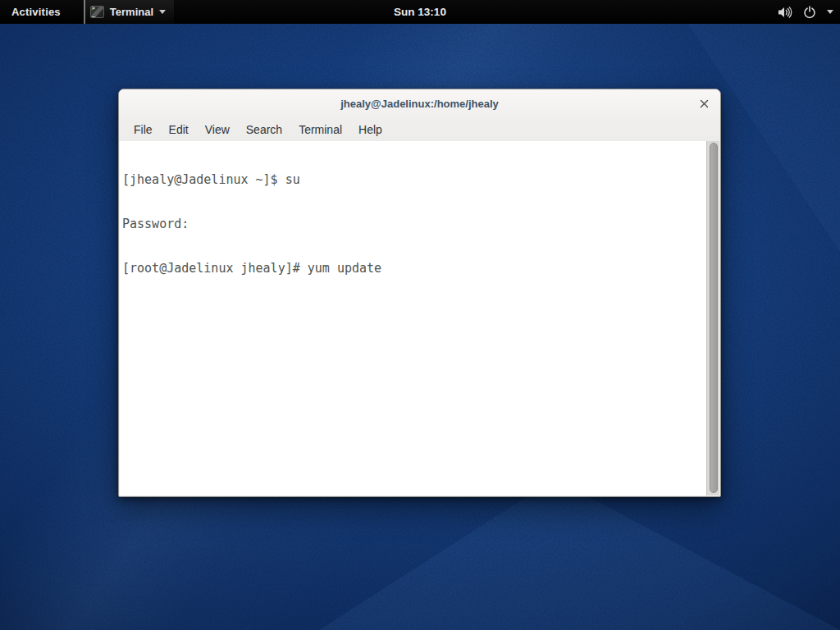 This screenshot has height=630, width=840. Describe the element at coordinates (264, 130) in the screenshot. I see `menu-item-search: Search` at that location.